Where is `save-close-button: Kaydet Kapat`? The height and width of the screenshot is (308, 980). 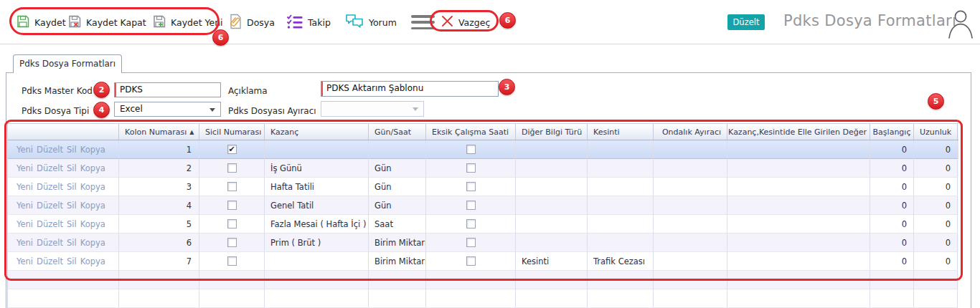 save-close-button: Kaydet Kapat is located at coordinates (107, 22).